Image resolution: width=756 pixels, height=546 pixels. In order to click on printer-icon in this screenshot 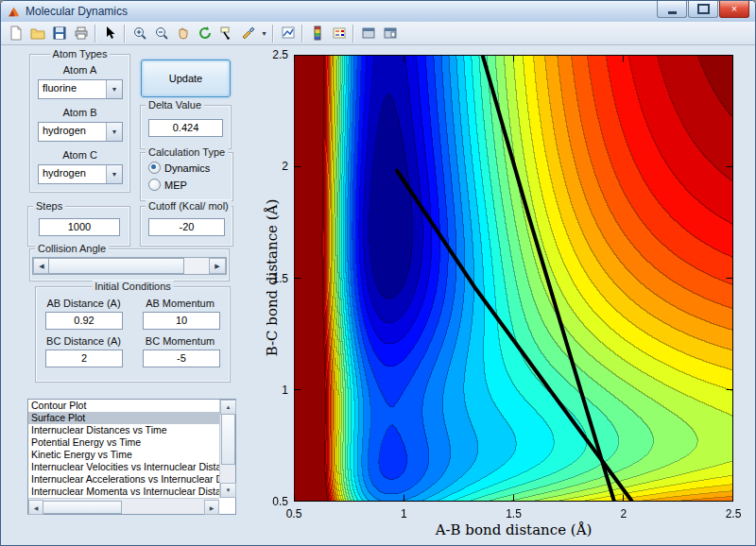, I will do `click(81, 33)`.